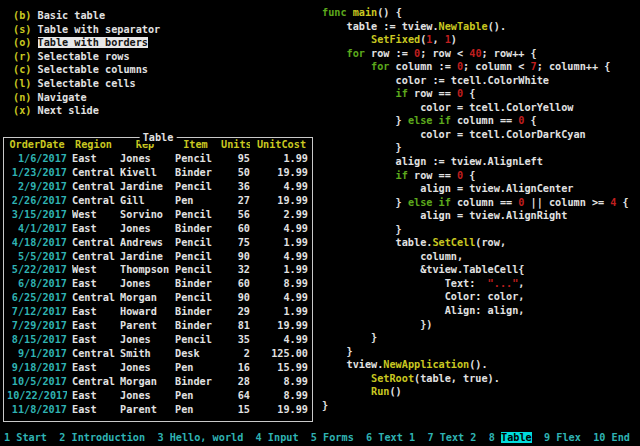  Describe the element at coordinates (145, 243) in the screenshot. I see `table-cell: Andrews` at that location.